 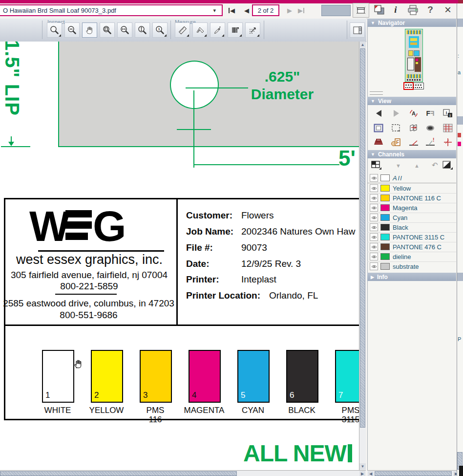 I want to click on navigator-panel-header: ▼ Navigator, so click(x=412, y=22).